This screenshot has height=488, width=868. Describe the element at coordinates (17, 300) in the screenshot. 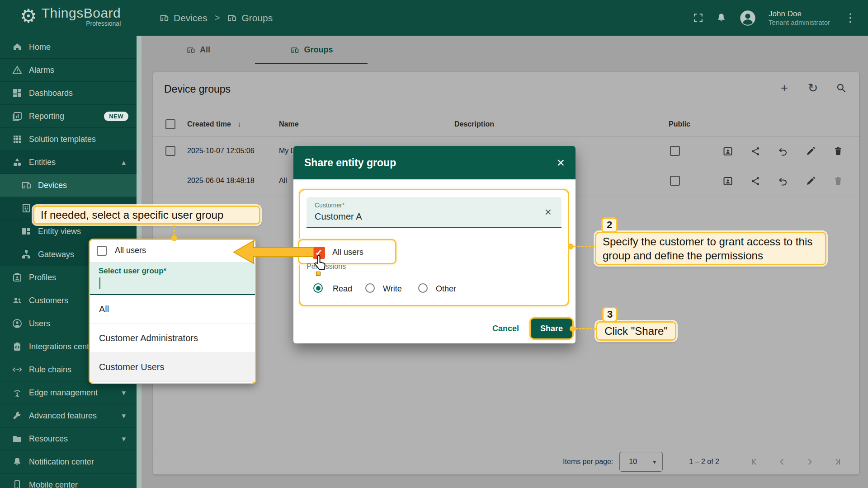

I see `people-icon` at that location.